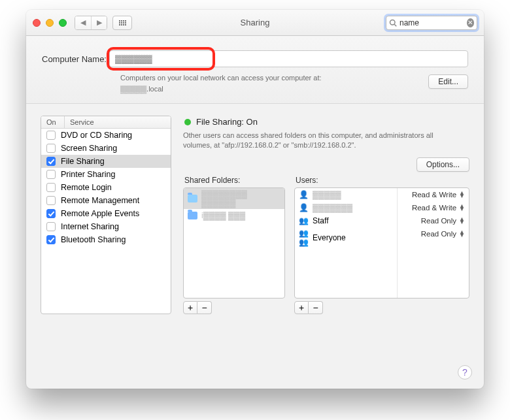  What do you see at coordinates (106, 148) in the screenshot?
I see `service-row-1: Screen Sharing` at bounding box center [106, 148].